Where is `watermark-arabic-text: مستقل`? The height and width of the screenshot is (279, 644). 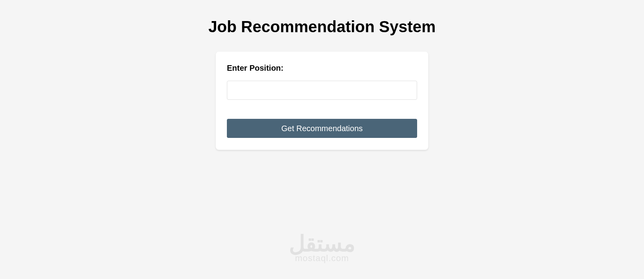 watermark-arabic-text: مستقل is located at coordinates (322, 244).